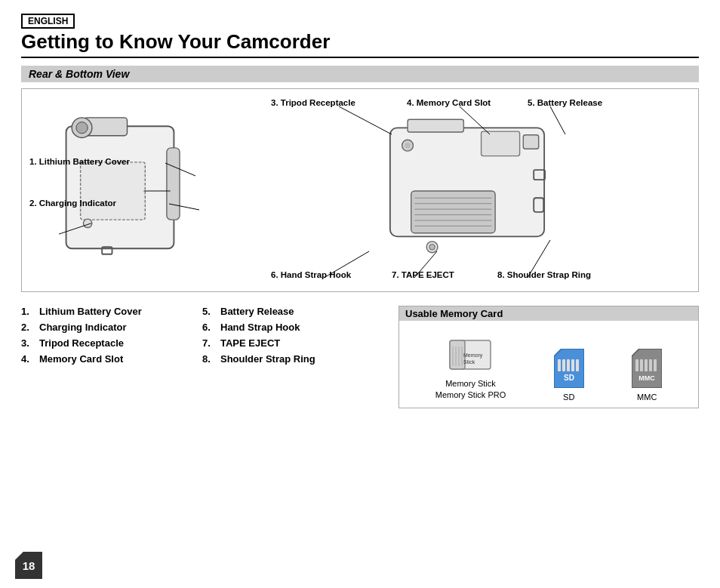 Image resolution: width=720 pixels, height=588 pixels. I want to click on diagram-label-1: 1. Lithium Battery Cover, so click(80, 162).